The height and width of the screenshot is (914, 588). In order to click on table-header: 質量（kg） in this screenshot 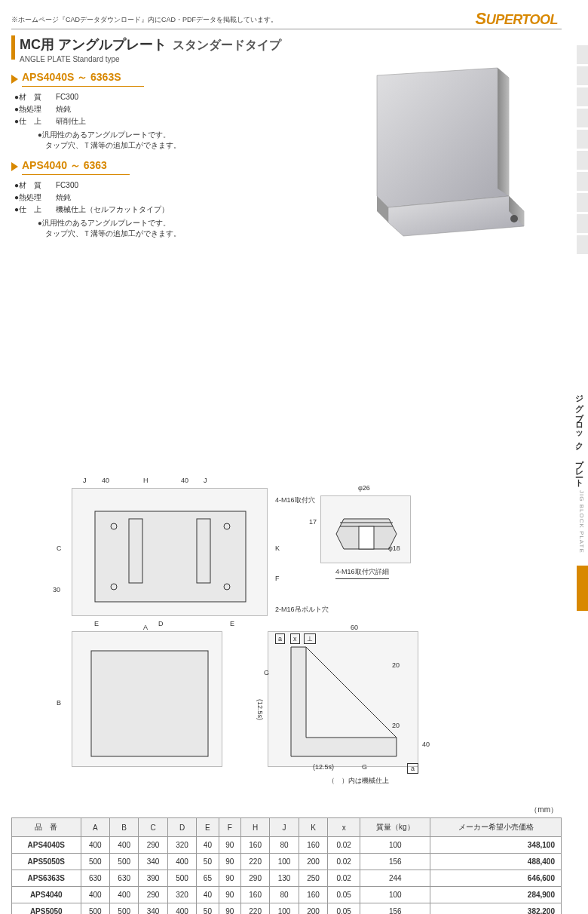, I will do `click(395, 828)`.